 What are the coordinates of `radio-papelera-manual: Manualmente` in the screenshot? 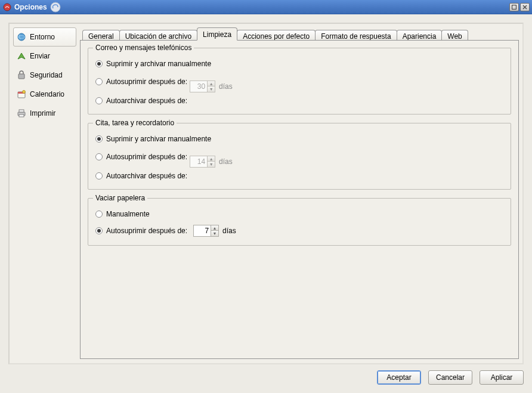 It's located at (299, 214).